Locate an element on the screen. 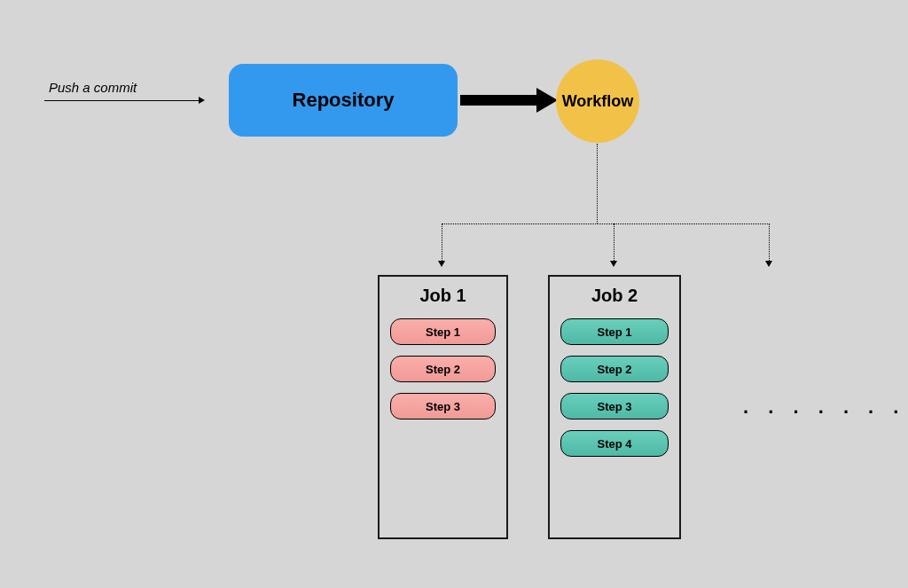 This screenshot has height=588, width=908. job1-step: Step 2 is located at coordinates (443, 369).